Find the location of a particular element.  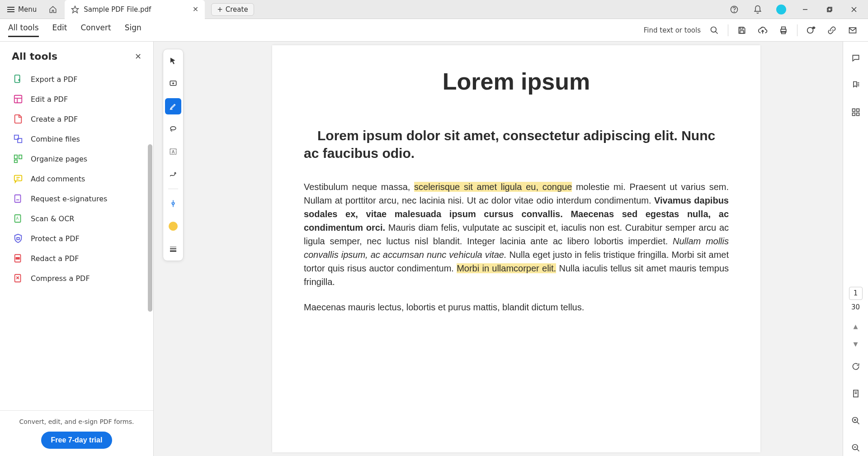

page-indicator: 1 30 is located at coordinates (856, 299).